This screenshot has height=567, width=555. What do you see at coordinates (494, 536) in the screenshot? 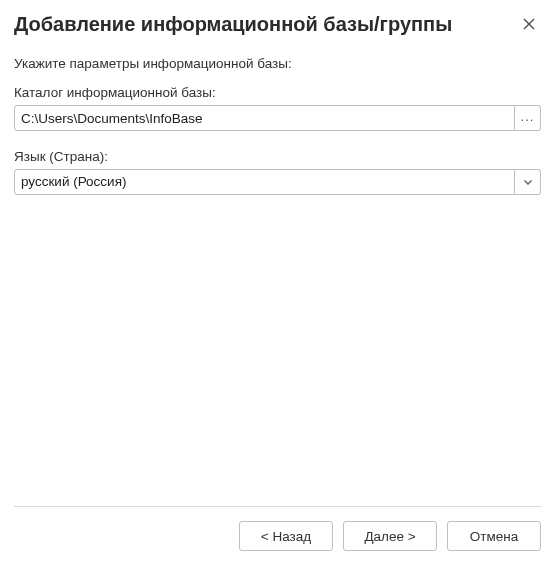
I see `cancel-button: Отмена` at bounding box center [494, 536].